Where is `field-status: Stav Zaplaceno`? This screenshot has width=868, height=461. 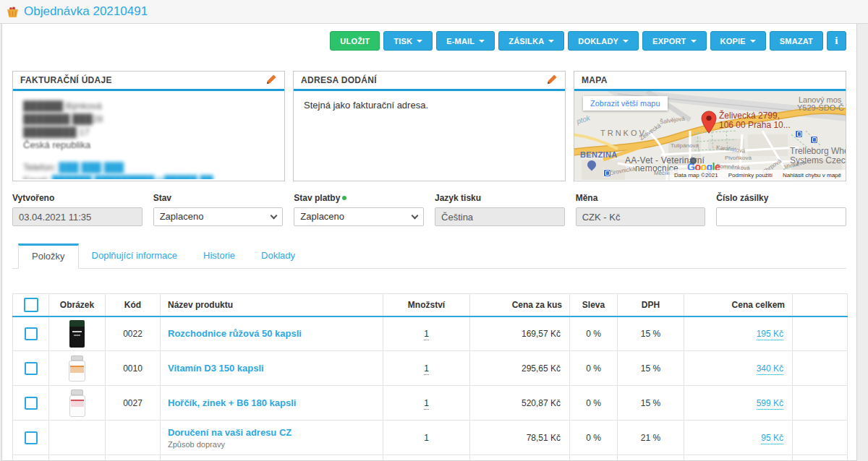
field-status: Stav Zaplaceno is located at coordinates (218, 210).